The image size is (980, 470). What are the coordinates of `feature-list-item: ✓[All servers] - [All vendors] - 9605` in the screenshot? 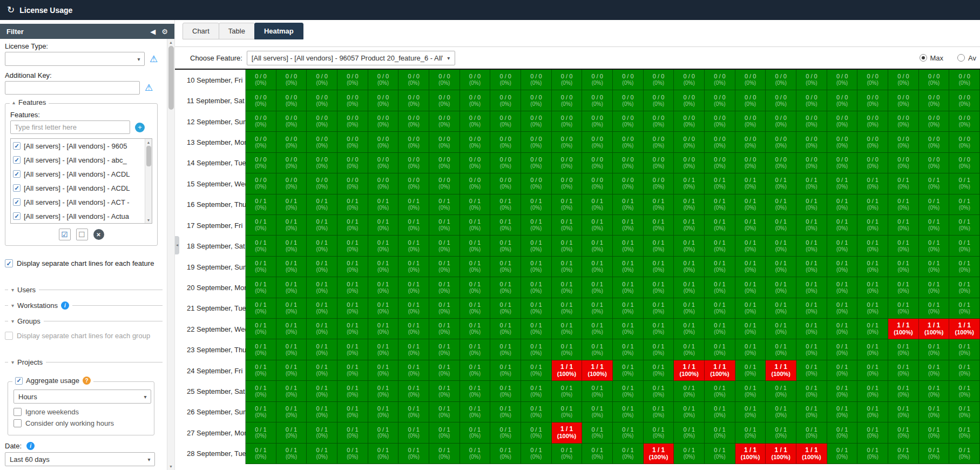 It's located at (78, 146).